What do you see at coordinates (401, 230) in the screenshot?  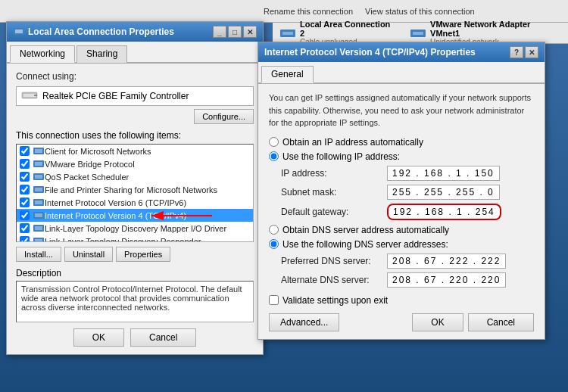 I see `radio-auto-dns-row: Obtain DNS server address automatically` at bounding box center [401, 230].